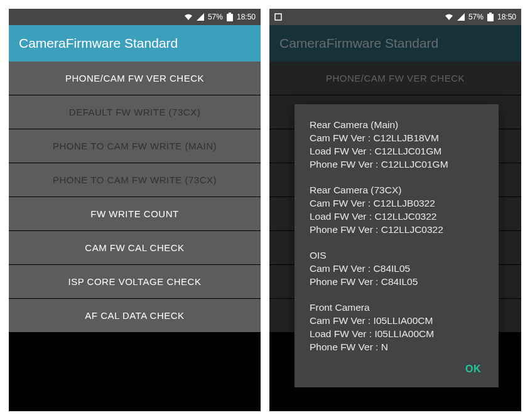 The width and height of the screenshot is (530, 420). I want to click on menu-item-label: ISP CORE VOLTAGE CHECK, so click(135, 281).